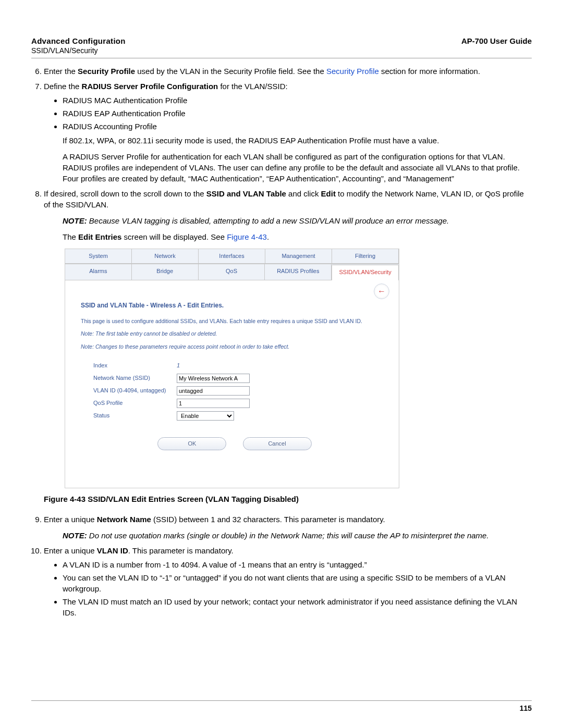 The width and height of the screenshot is (563, 728). What do you see at coordinates (288, 132) in the screenshot?
I see `step-7: Define the RADIUS Server Profile Configu…` at bounding box center [288, 132].